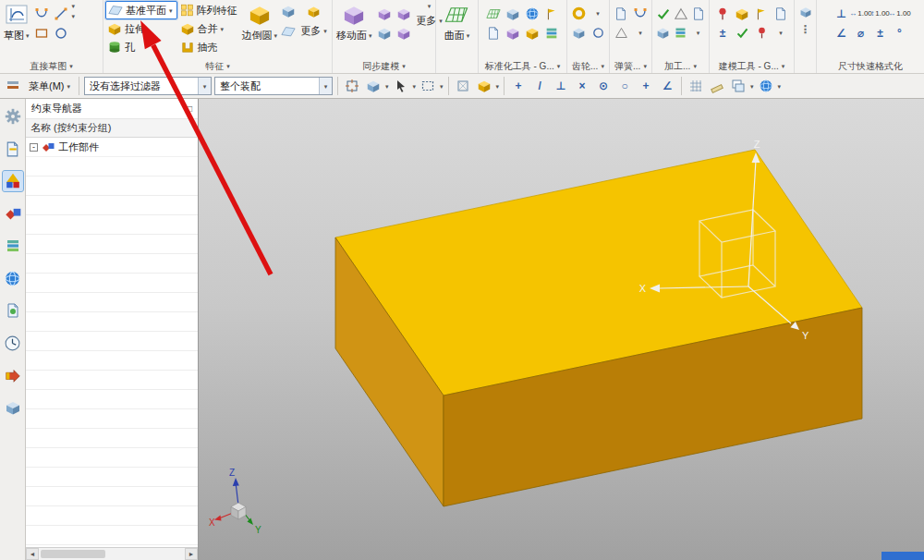 The image size is (924, 560). Describe the element at coordinates (209, 47) in the screenshot. I see `shell-button: 抽壳` at that location.